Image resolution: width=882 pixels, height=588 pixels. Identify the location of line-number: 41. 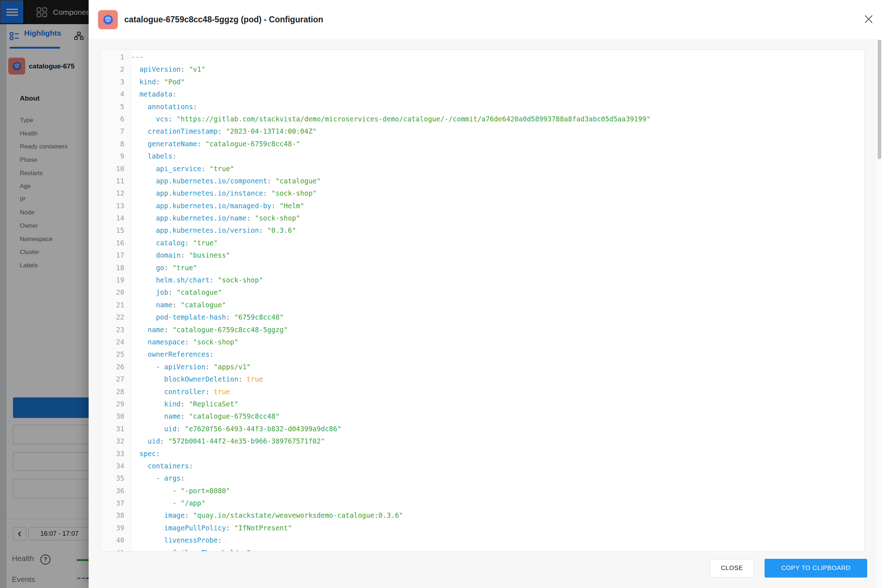
(116, 549).